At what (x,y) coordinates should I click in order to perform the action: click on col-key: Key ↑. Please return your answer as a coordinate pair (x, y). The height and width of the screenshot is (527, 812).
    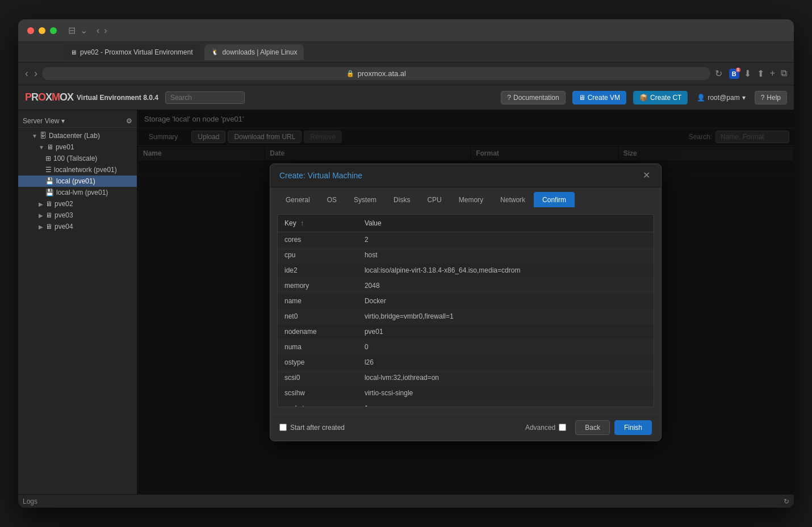
    Looking at the image, I should click on (318, 224).